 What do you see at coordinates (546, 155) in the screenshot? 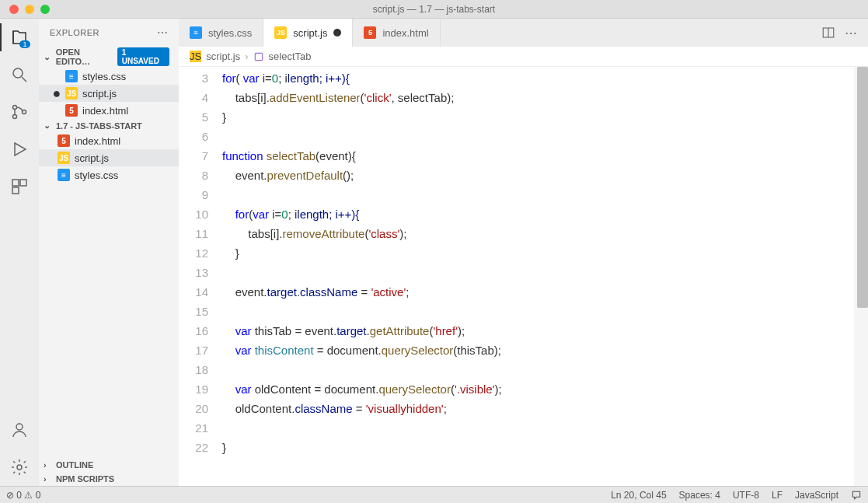
I see `code-line: function selectTab(event){` at bounding box center [546, 155].